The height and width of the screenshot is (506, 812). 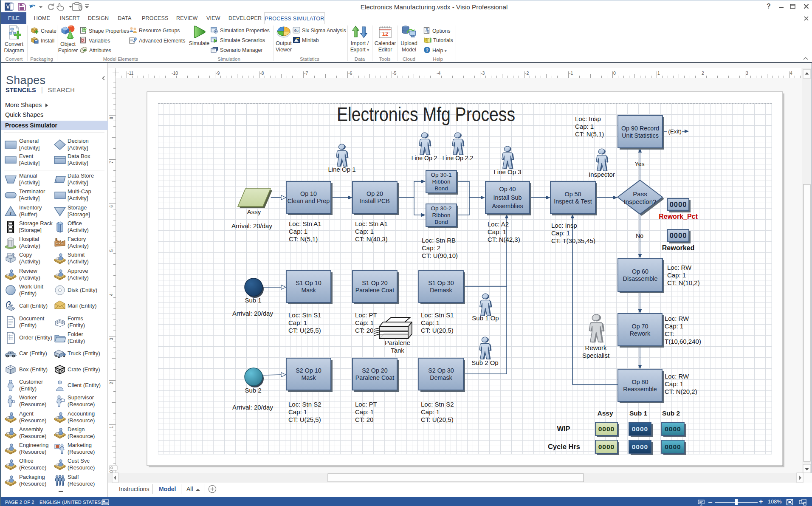 What do you see at coordinates (442, 175) in the screenshot?
I see `svg-text: Op 30-1` at bounding box center [442, 175].